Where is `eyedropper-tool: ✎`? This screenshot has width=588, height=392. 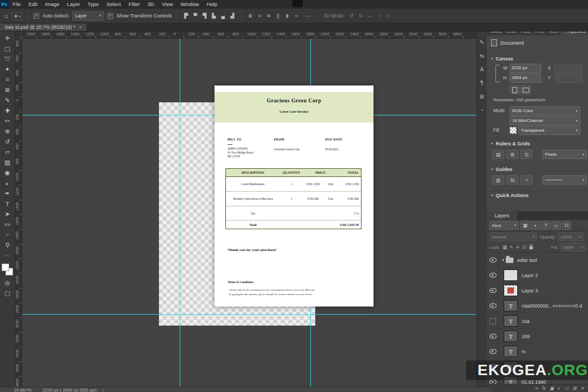
eyedropper-tool: ✎ is located at coordinates (8, 100).